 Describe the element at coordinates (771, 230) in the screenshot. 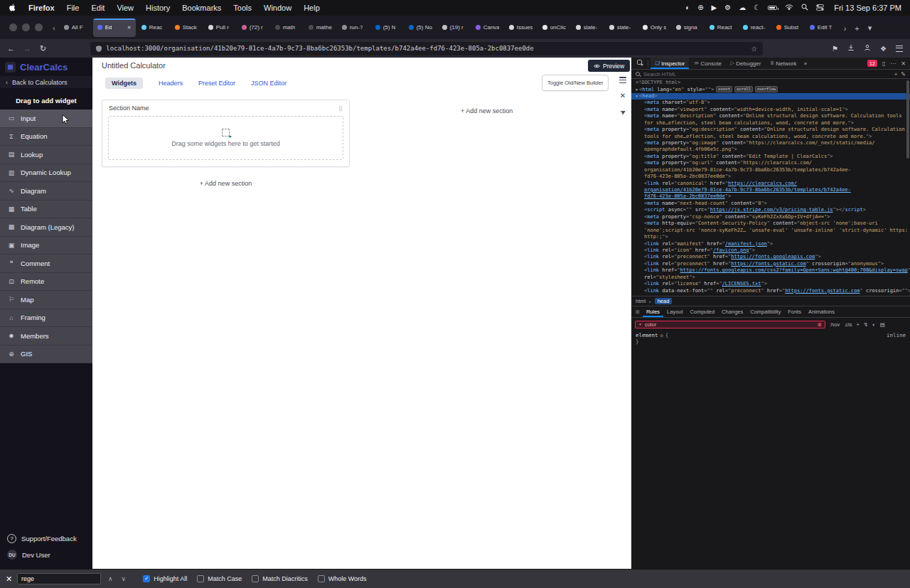

I see `markup-line: 'none';script-src 'nonce-syKeFh2Z… 'unsa…` at that location.